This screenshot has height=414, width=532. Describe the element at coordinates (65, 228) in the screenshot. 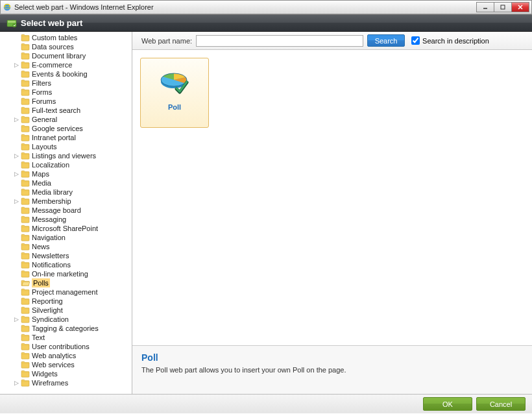

I see `tree-item-label: Microsoft SharePoint` at that location.